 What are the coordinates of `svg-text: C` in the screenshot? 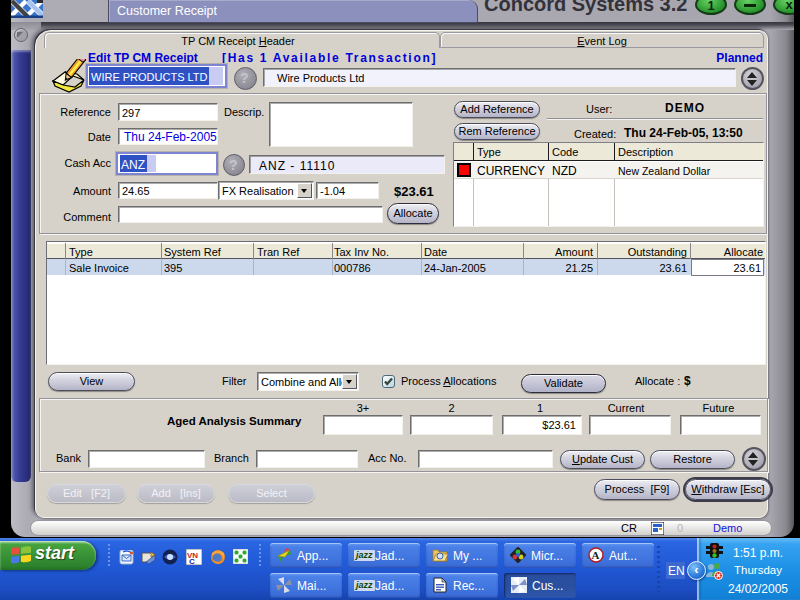 It's located at (192, 561).